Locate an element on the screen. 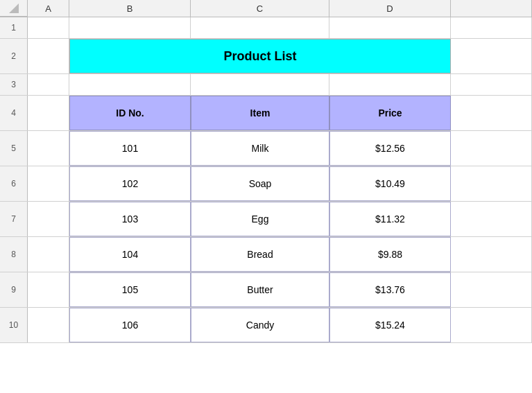 The height and width of the screenshot is (393, 532). table-cell-id-0: 101 is located at coordinates (130, 148).